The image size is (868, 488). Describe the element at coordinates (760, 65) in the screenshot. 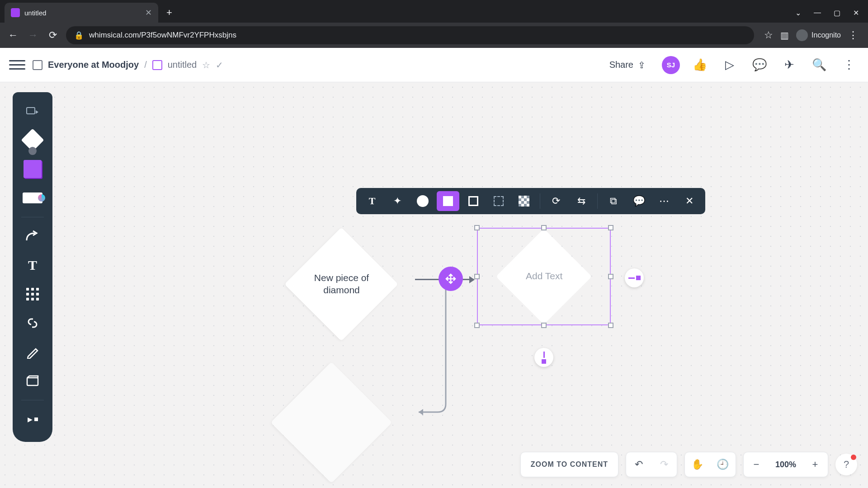

I see `comments-icon: 💬` at that location.